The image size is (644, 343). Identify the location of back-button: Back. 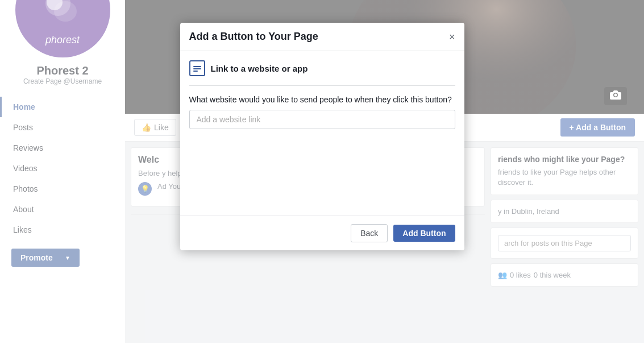
(369, 233).